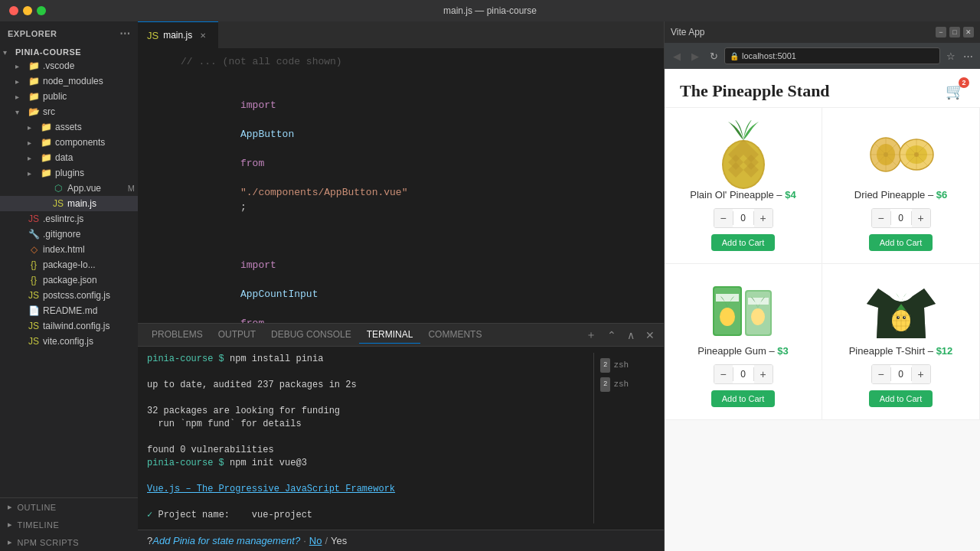 The image size is (980, 551). I want to click on close-panel-button: ✕, so click(650, 335).